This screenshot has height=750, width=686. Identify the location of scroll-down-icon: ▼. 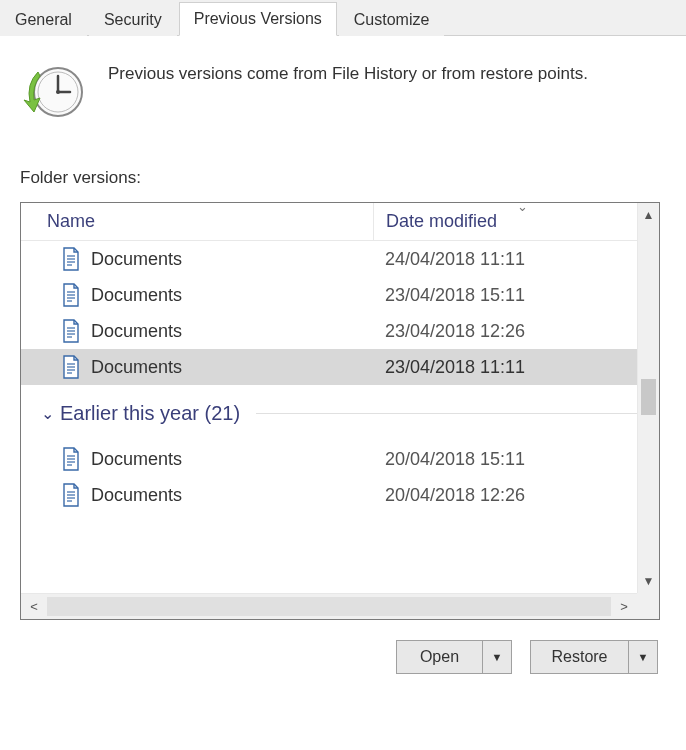
(648, 581).